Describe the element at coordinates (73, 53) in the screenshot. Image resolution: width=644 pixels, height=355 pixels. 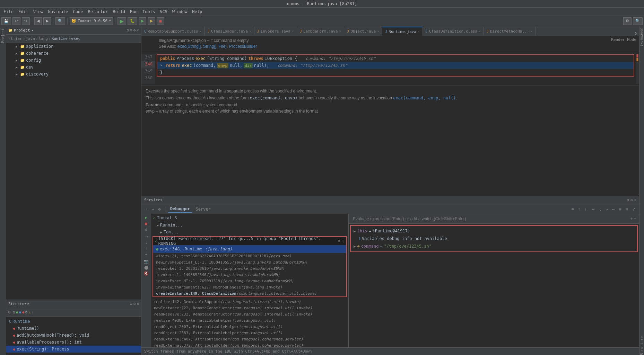
I see `tree-item-coherence: ▶ 📁 coherence` at that location.